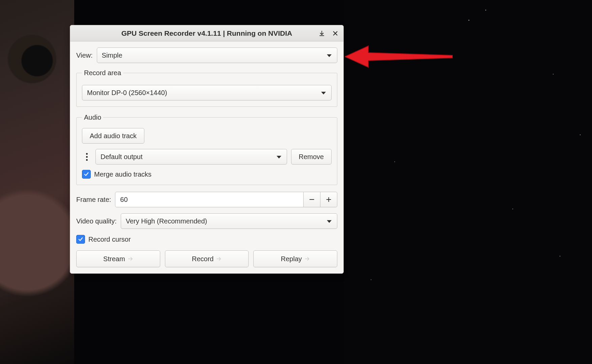 This screenshot has height=364, width=592. I want to click on frame-rate-input: 60, so click(209, 200).